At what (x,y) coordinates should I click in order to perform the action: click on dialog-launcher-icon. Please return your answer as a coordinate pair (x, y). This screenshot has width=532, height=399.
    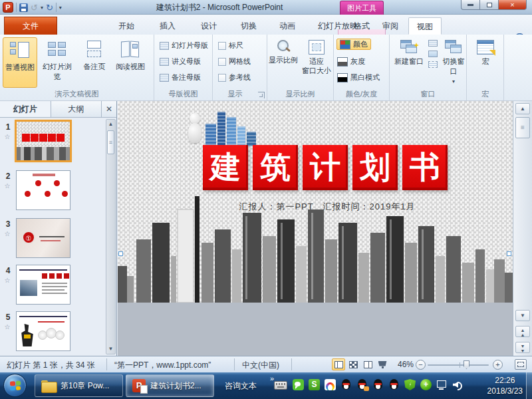
    Looking at the image, I should click on (261, 95).